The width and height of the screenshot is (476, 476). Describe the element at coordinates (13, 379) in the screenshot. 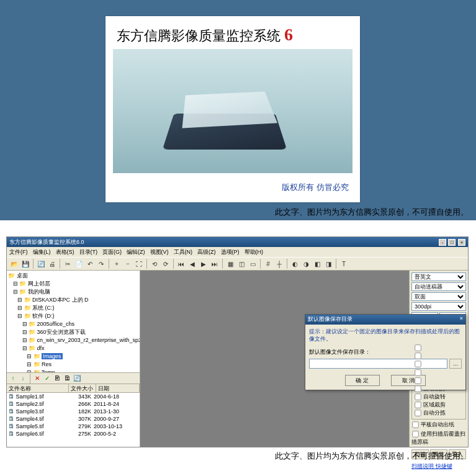

I see `dir-up-icon: ↑` at that location.